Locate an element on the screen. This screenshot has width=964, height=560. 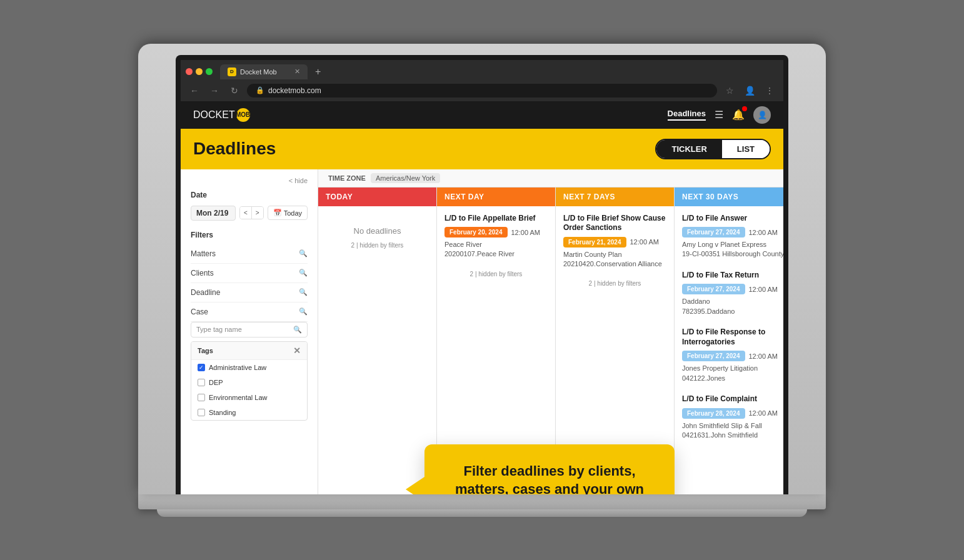
tooltip-text: Filter deadlines by clients, matters, ca… is located at coordinates (550, 478).